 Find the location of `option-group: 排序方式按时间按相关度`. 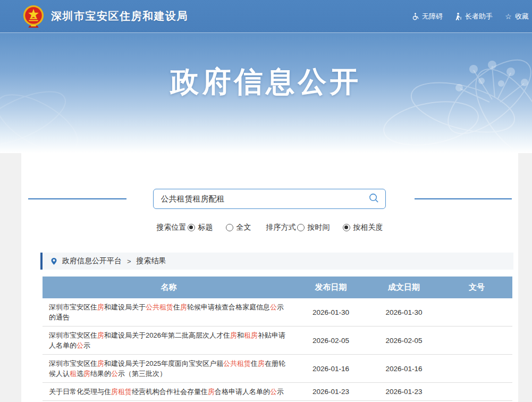

option-group: 排序方式按时间按相关度 is located at coordinates (325, 228).